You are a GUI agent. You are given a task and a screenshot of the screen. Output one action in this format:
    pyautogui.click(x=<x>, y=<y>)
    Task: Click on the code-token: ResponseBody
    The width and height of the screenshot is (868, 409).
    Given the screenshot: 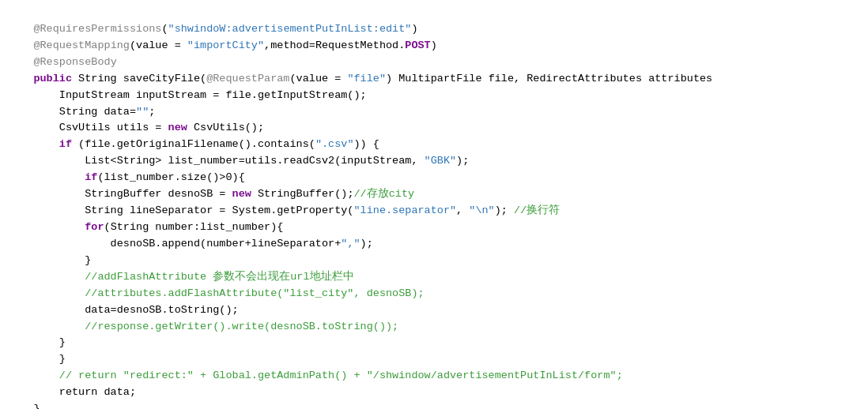 What is the action you would take?
    pyautogui.click(x=79, y=62)
    